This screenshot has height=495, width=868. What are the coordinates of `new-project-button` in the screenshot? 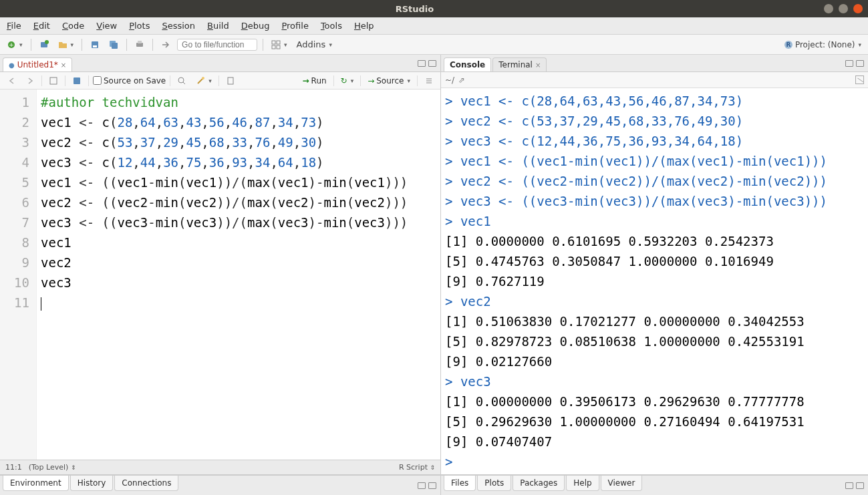 It's located at (44, 45).